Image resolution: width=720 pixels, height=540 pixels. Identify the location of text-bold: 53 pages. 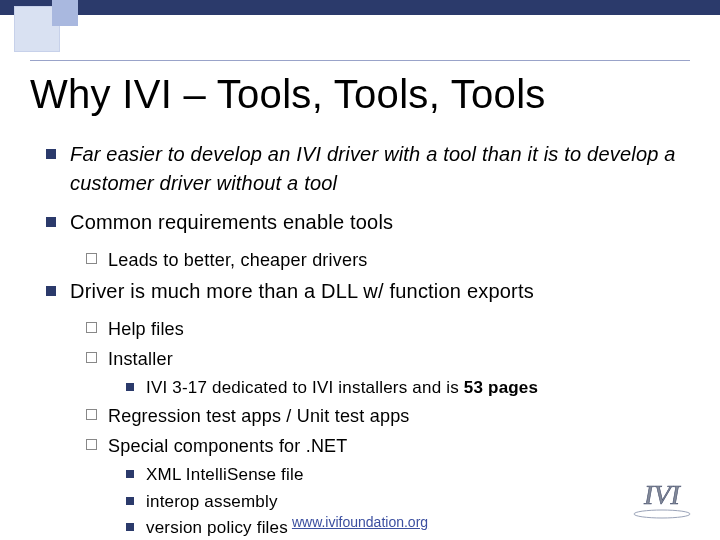
(501, 388).